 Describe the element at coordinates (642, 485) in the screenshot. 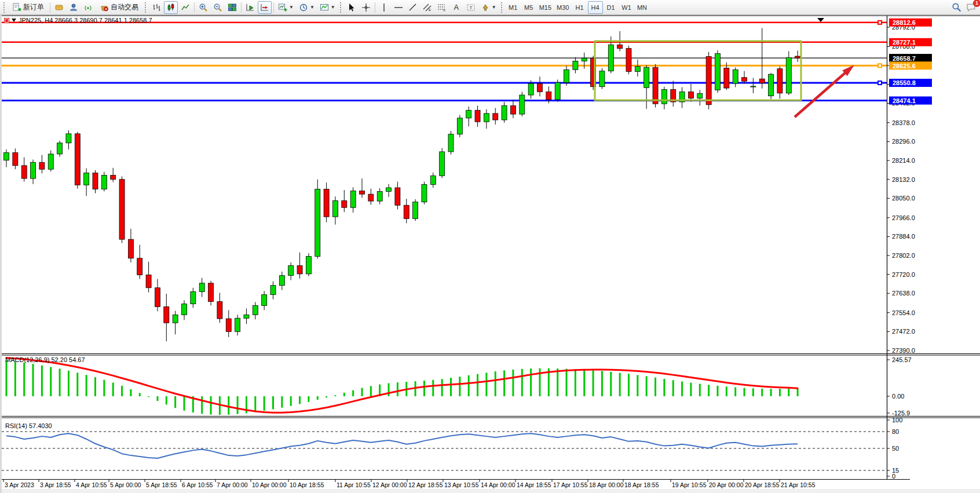

I see `time-tick-label: 18 Apr 18:55` at that location.